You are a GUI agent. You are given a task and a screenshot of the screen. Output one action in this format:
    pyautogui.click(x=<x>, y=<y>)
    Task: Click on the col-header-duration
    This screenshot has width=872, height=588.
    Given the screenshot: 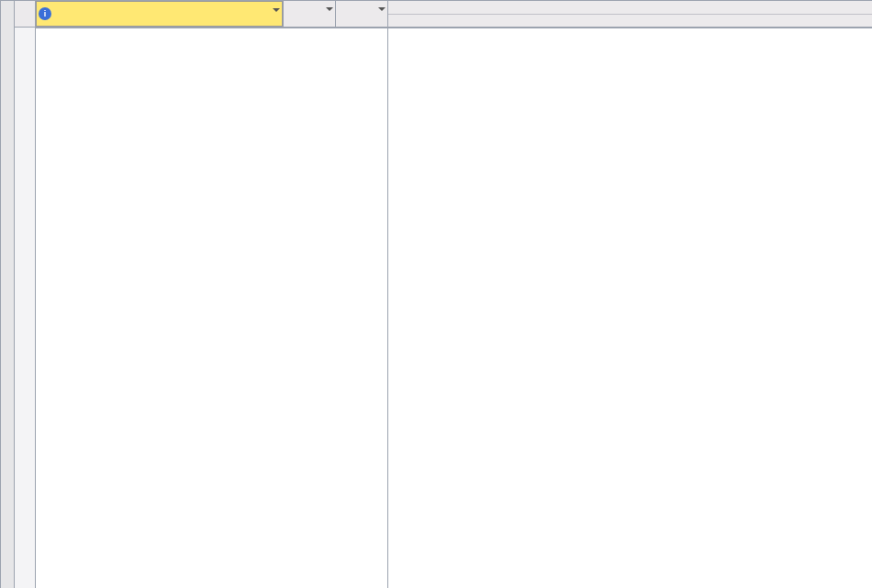 What is the action you would take?
    pyautogui.click(x=362, y=14)
    